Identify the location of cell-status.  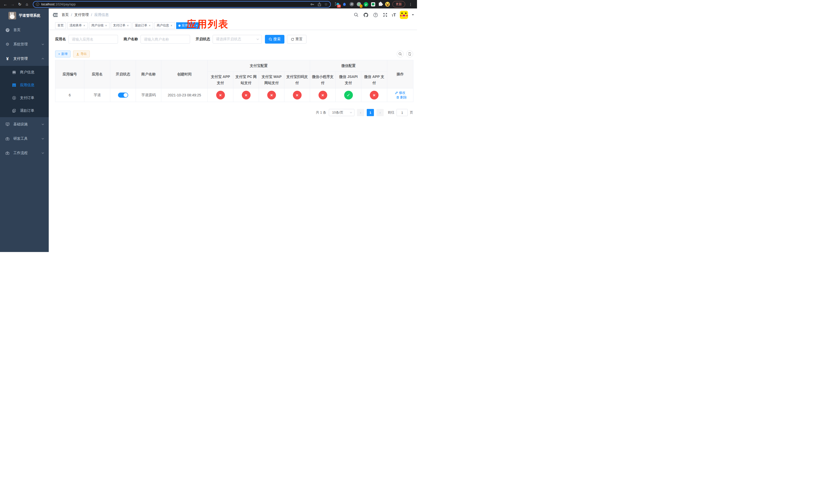
(123, 95).